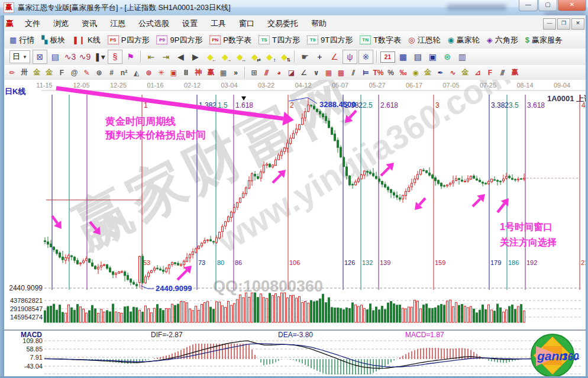  I want to click on grid-dense-icon: ▩, so click(341, 72).